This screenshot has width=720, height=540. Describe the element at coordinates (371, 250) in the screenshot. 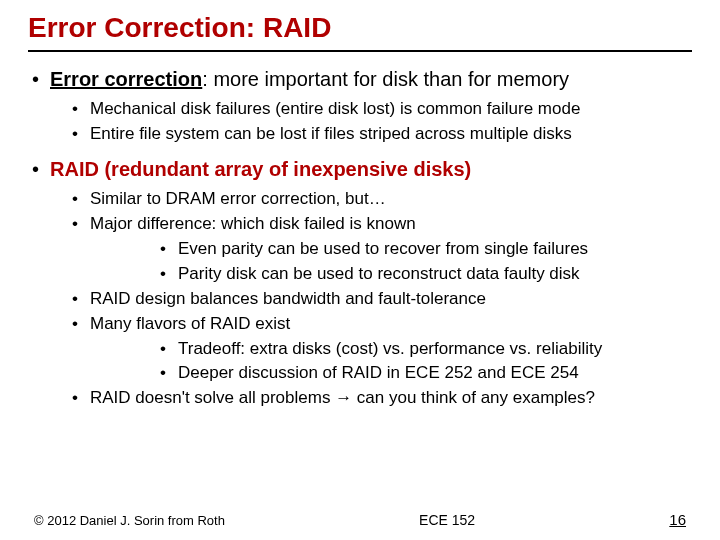

I see `sub-bullet: Major difference: which disk failed is k…` at that location.